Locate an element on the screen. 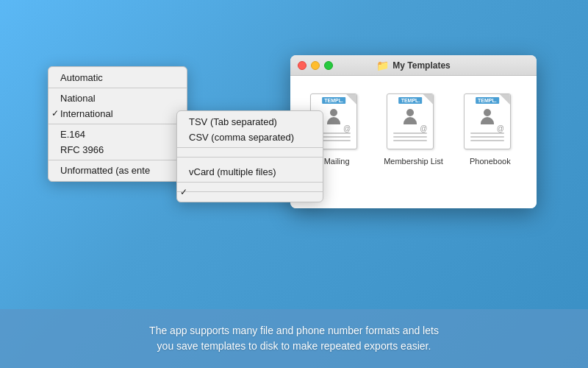 The width and height of the screenshot is (588, 368). phonebook-icon: TEMPL. @ is located at coordinates (490, 123).